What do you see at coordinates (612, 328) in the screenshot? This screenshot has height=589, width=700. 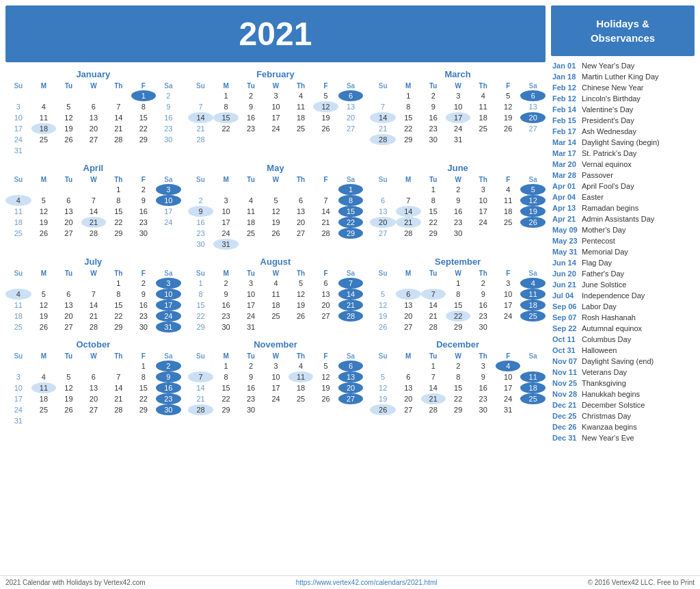 I see `holiday-name: Autumnal equinox` at bounding box center [612, 328].